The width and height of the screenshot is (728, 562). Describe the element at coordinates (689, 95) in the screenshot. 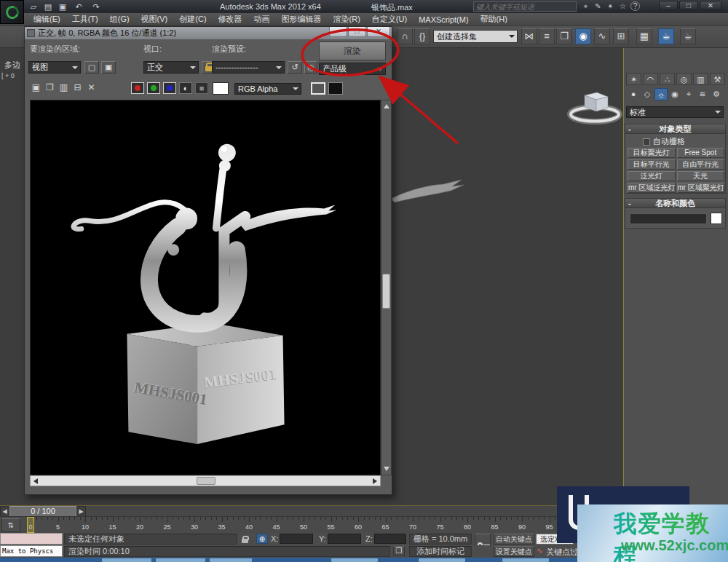

I see `category-helpers-icon: ⌖` at that location.